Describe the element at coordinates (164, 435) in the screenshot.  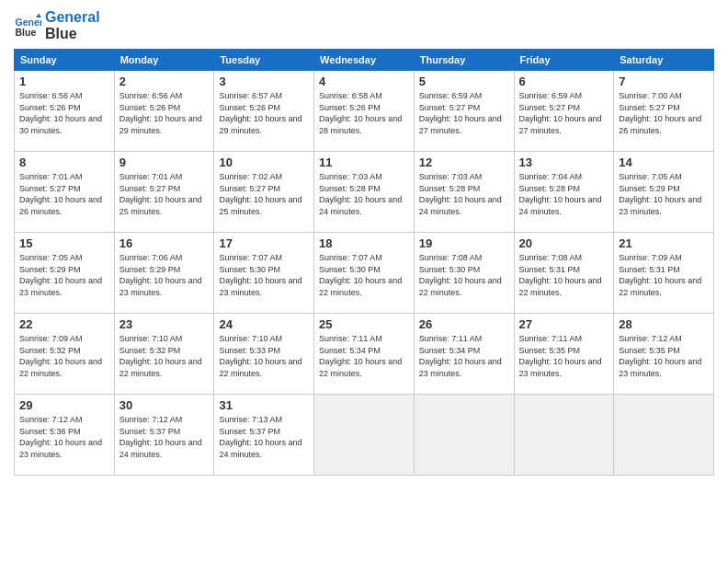
I see `day-cell-30: 30 Sunrise: 7:12 AM Sunset: 5:37 PM Dayl…` at that location.